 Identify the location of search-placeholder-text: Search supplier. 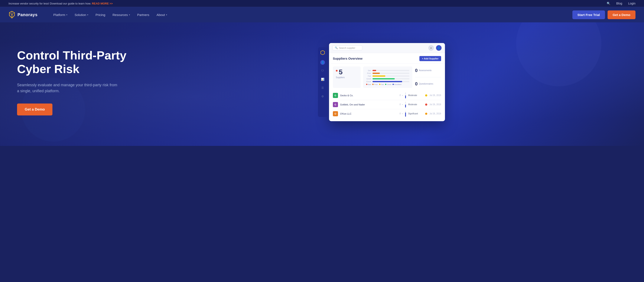
(347, 48).